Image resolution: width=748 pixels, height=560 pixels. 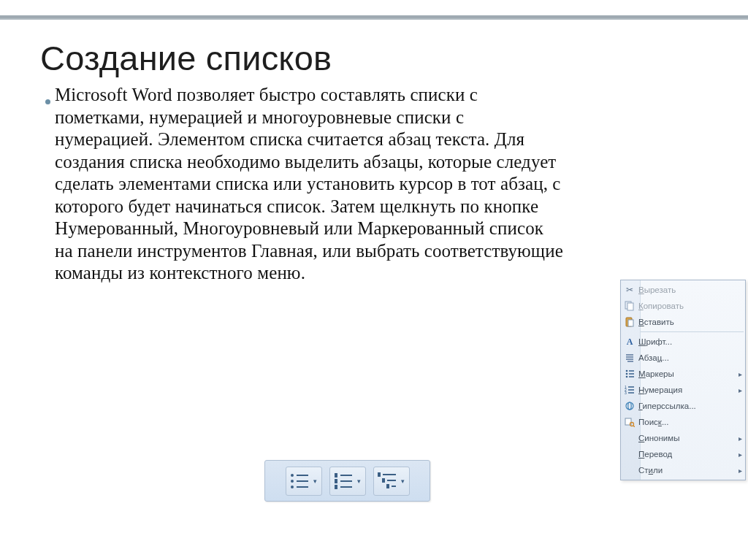 What do you see at coordinates (687, 390) in the screenshot?
I see `menu-label: Нумерация` at bounding box center [687, 390].